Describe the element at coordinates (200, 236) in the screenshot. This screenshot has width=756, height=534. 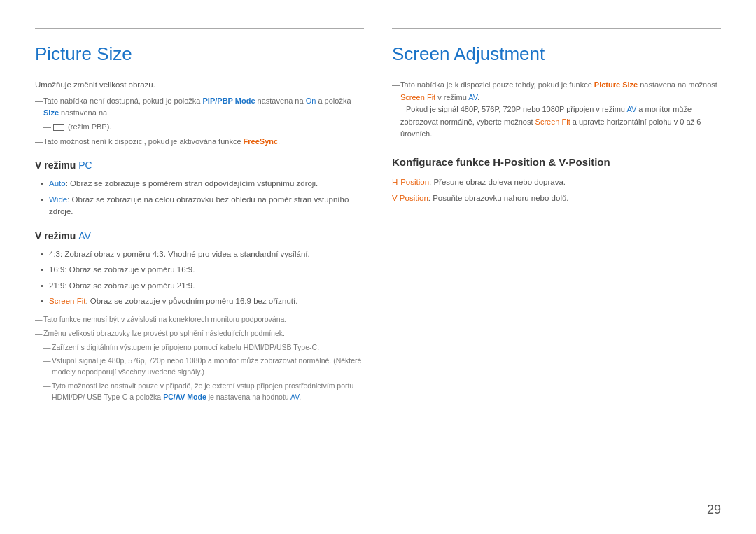
I see `subsection-av-title: V režimu AV` at that location.